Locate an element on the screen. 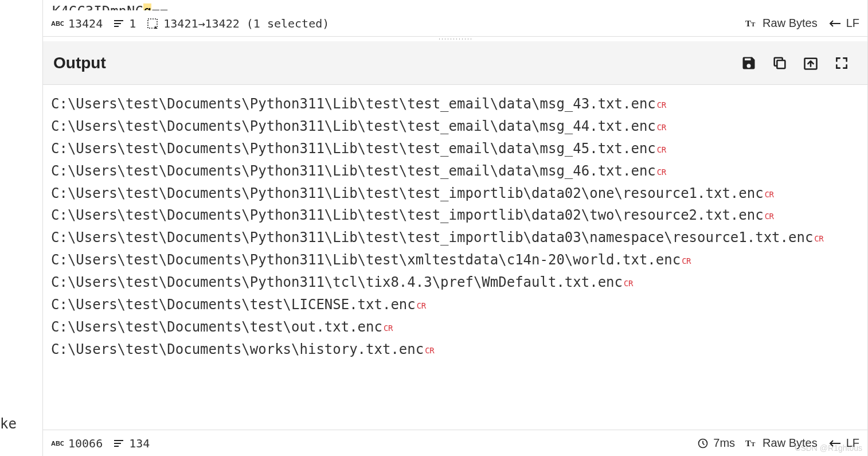 The image size is (868, 456). char-count-group: ABC 13424 is located at coordinates (77, 24).